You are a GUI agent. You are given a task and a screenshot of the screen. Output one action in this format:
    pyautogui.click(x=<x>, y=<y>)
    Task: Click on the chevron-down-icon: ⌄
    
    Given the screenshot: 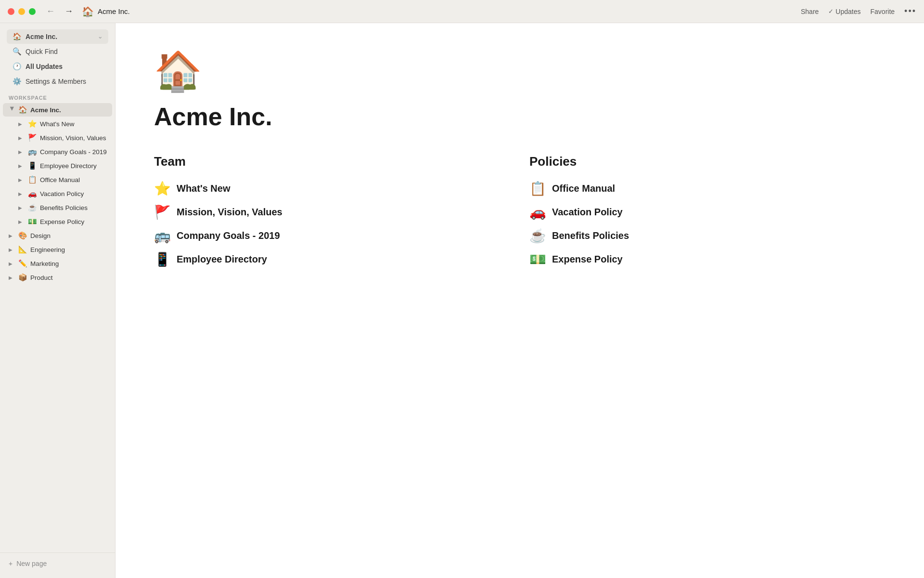 What is the action you would take?
    pyautogui.click(x=100, y=37)
    